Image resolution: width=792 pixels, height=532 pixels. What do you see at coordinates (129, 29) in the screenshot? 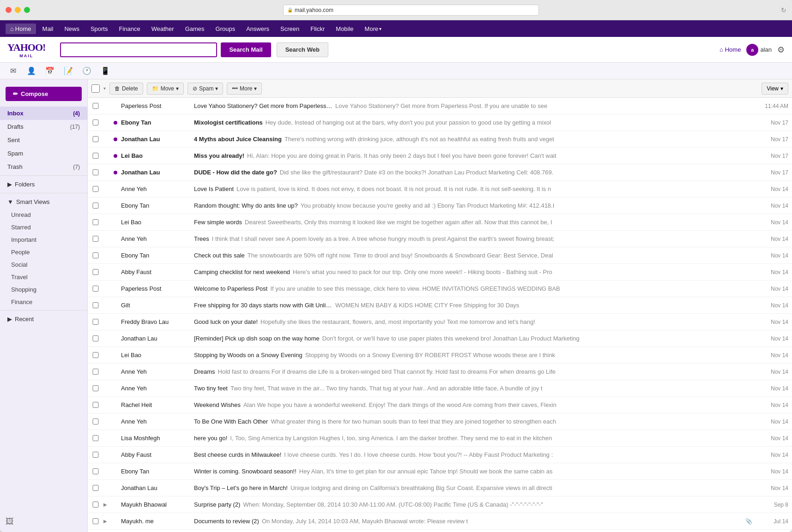
I see `nav-finance: Finance` at bounding box center [129, 29].